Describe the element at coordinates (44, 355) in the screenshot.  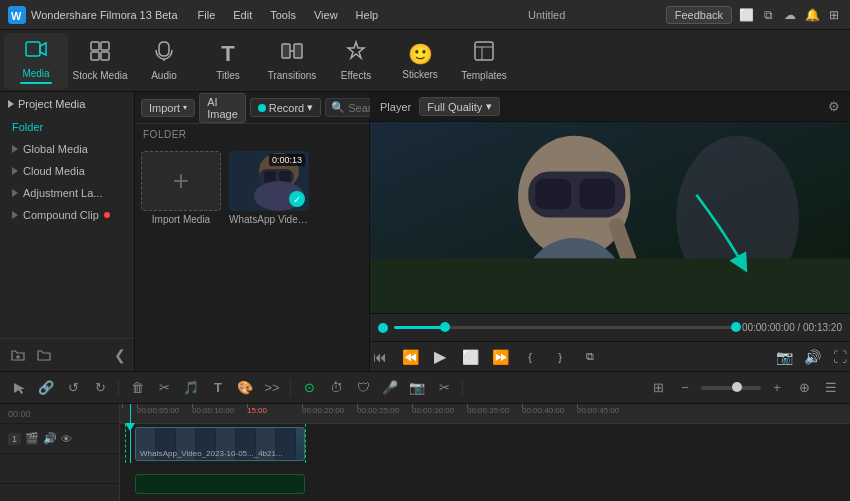
I see `folder-icon` at that location.